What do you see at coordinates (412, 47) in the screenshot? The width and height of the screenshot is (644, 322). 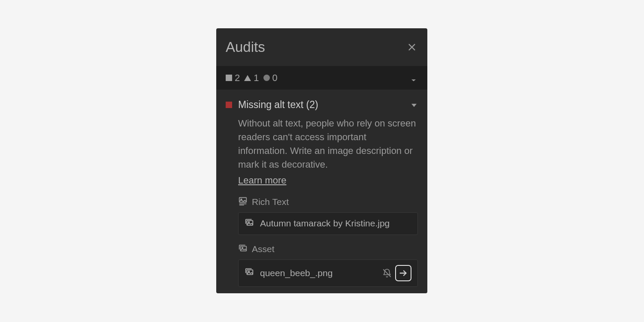 I see `close-icon` at bounding box center [412, 47].